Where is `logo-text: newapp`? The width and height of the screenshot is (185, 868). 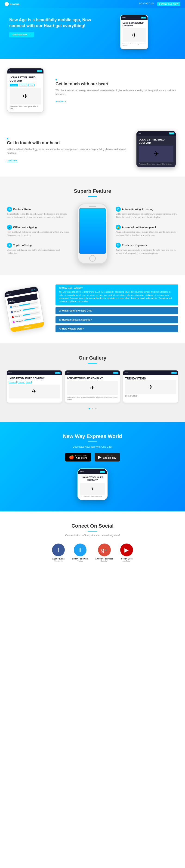 logo-text: newapp is located at coordinates (15, 4).